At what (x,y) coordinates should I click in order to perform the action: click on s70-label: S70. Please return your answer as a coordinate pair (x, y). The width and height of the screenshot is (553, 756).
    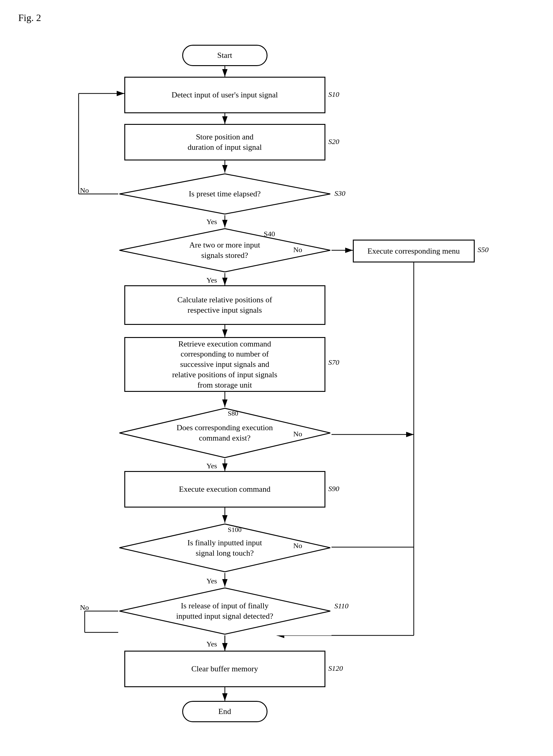
    Looking at the image, I should click on (334, 363).